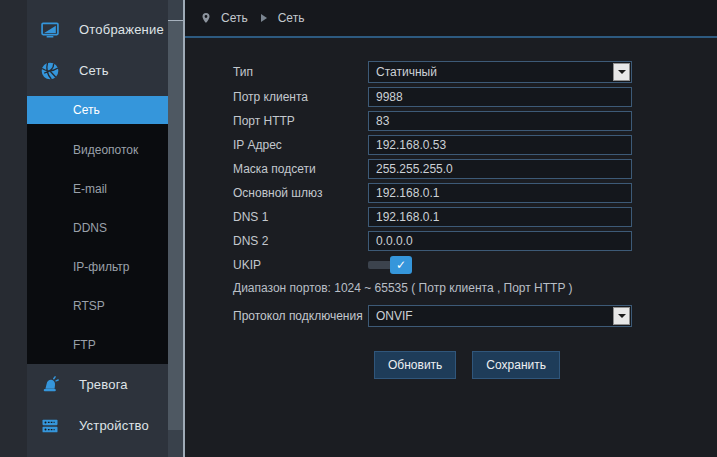  I want to click on location-pin-icon, so click(206, 18).